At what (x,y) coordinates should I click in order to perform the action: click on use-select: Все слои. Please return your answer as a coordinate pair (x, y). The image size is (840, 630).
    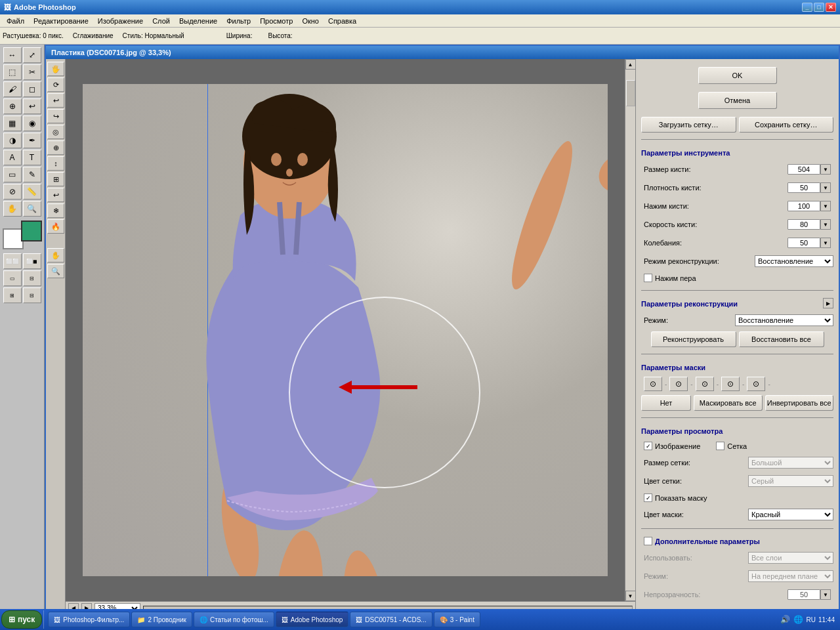
    Looking at the image, I should click on (791, 558).